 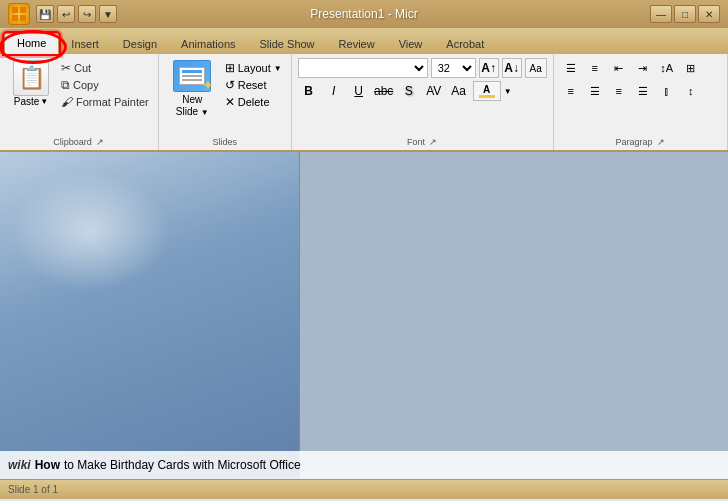 I want to click on clipboard-expand-icon: ↗, so click(x=100, y=142).